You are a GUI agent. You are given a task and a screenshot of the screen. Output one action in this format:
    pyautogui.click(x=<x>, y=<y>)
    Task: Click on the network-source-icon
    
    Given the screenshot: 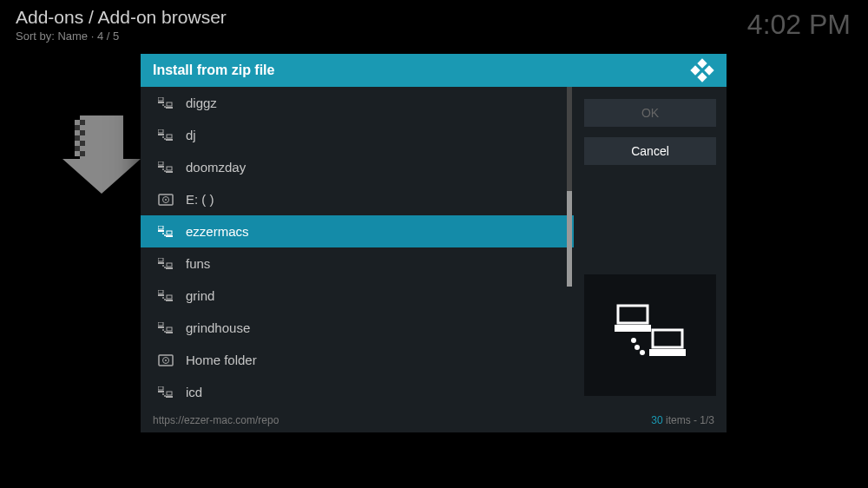 What is the action you would take?
    pyautogui.click(x=650, y=335)
    